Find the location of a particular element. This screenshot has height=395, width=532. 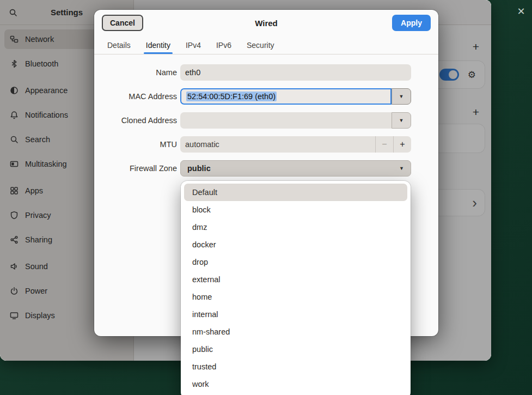

firewall-zone-value: public is located at coordinates (199, 168).